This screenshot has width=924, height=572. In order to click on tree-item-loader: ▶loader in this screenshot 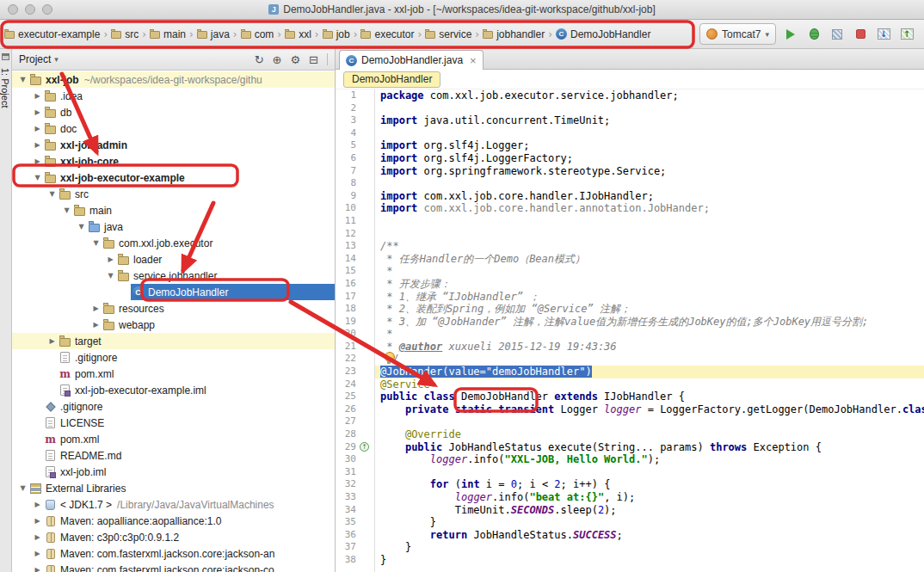, I will do `click(174, 260)`.